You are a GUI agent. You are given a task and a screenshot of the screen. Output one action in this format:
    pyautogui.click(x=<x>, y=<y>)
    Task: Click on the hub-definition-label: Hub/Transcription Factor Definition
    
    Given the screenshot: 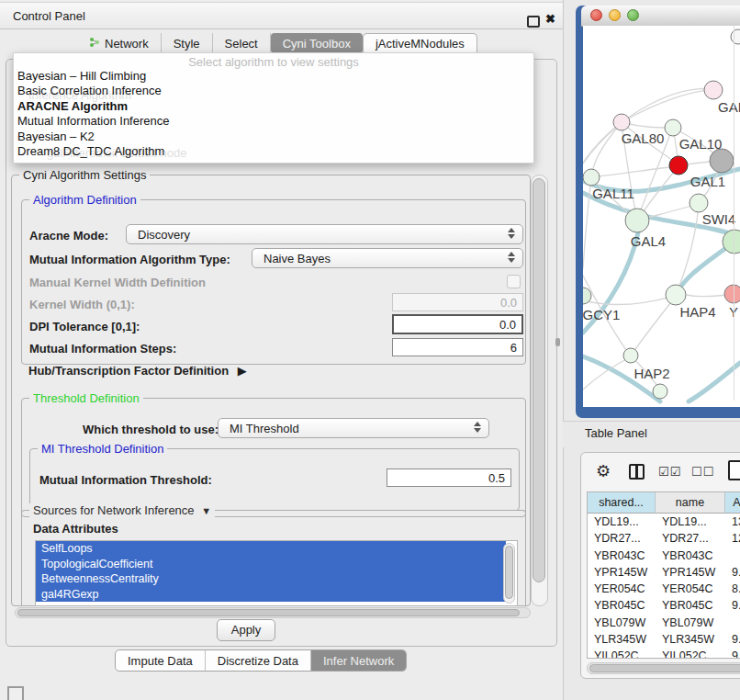 What is the action you would take?
    pyautogui.click(x=129, y=371)
    